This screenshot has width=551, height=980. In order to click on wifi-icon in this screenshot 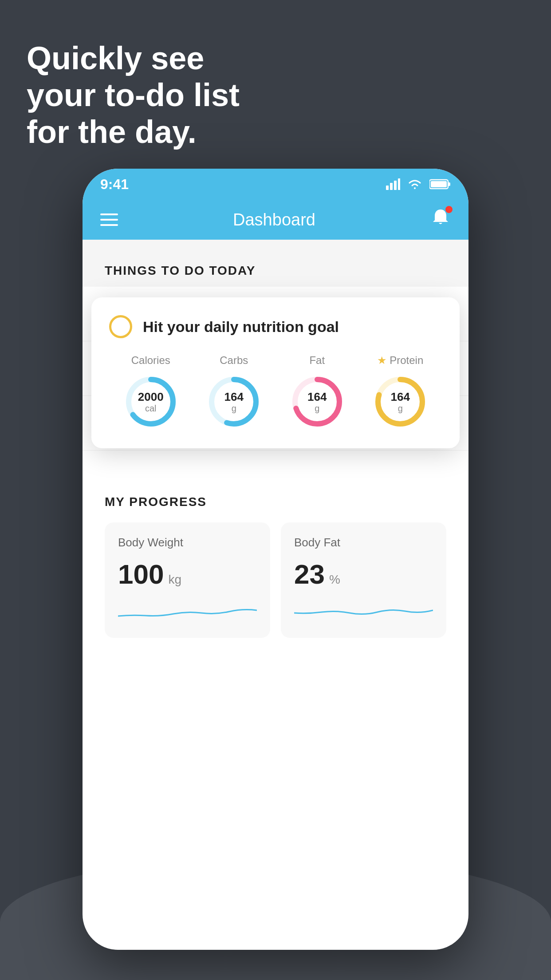, I will do `click(415, 184)`.